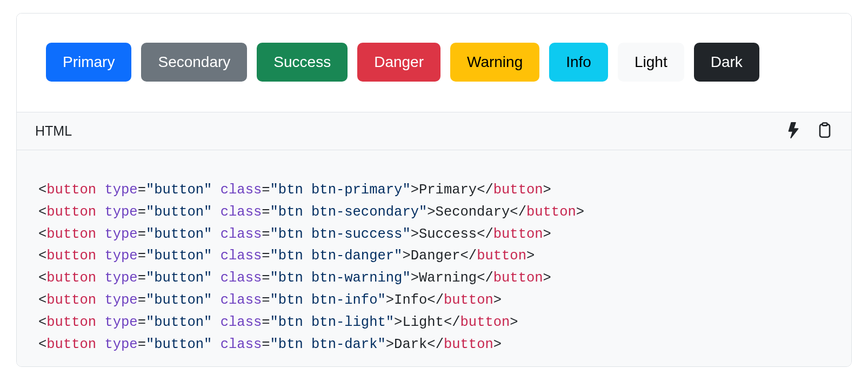 The image size is (868, 388). I want to click on language-label: HTML, so click(54, 131).